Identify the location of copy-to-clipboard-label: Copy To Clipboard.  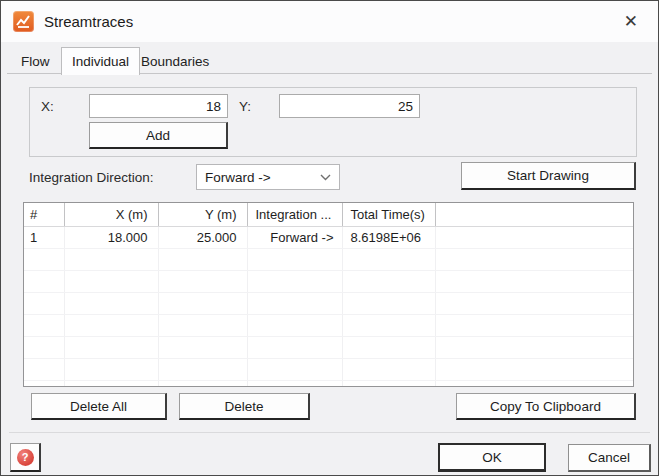
(546, 406).